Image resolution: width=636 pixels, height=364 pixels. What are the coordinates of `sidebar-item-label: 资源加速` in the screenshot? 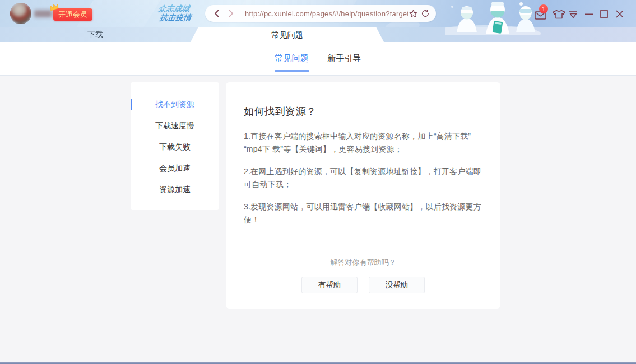 It's located at (175, 189).